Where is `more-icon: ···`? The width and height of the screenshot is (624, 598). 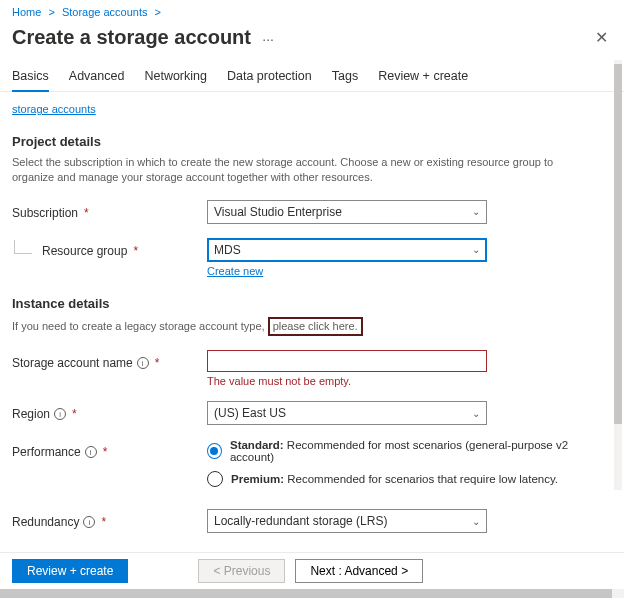 more-icon: ··· is located at coordinates (264, 39).